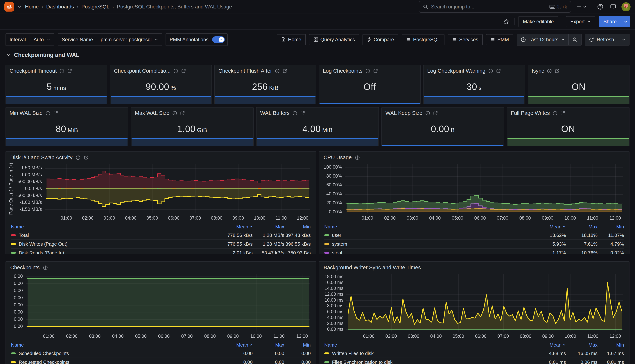 The image size is (635, 364). What do you see at coordinates (338, 158) in the screenshot?
I see `panel-title: CPU Usage` at bounding box center [338, 158].